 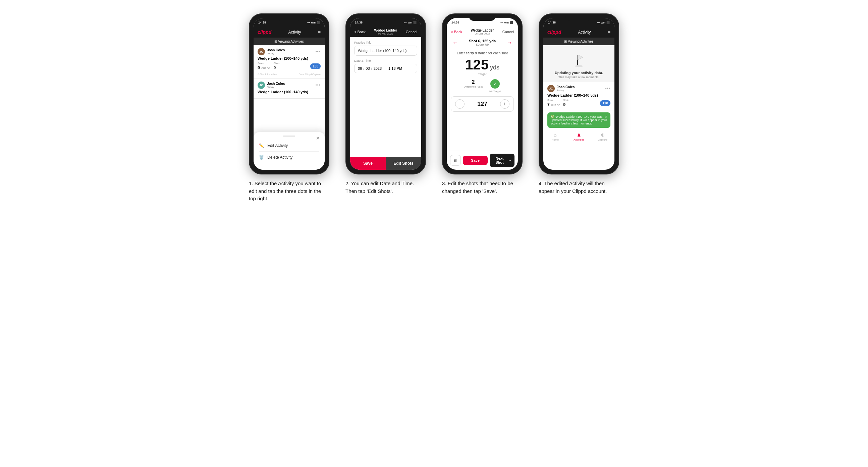 What do you see at coordinates (261, 146) in the screenshot?
I see `edit-icon: ✏️` at bounding box center [261, 146].